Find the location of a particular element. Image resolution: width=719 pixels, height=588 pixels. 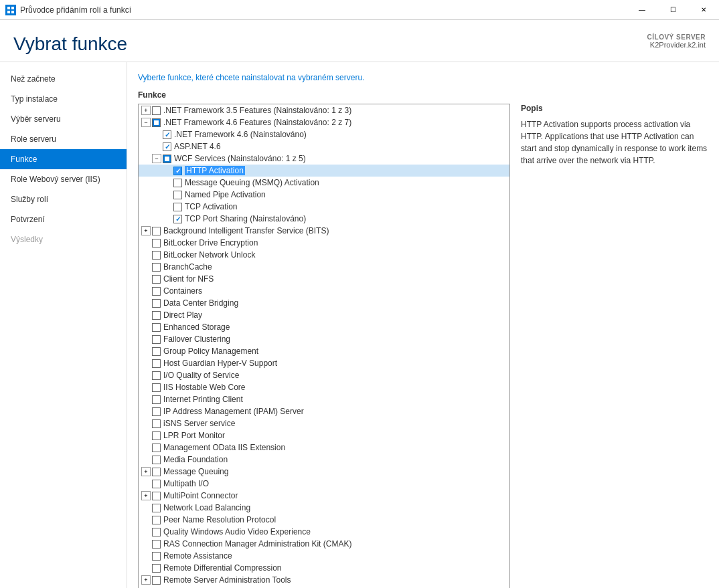

feature-item-msg-queuing: +Message Queuing is located at coordinates (324, 472).